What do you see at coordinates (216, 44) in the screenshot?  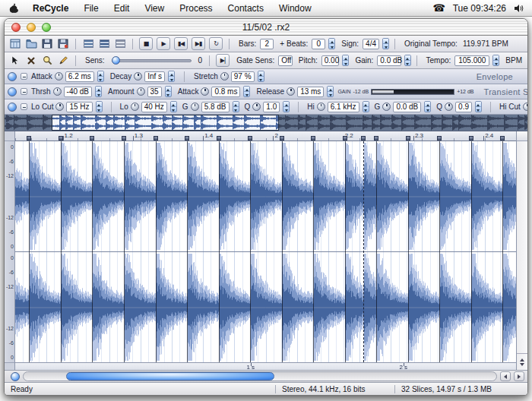 I see `loop-button: ↻` at bounding box center [216, 44].